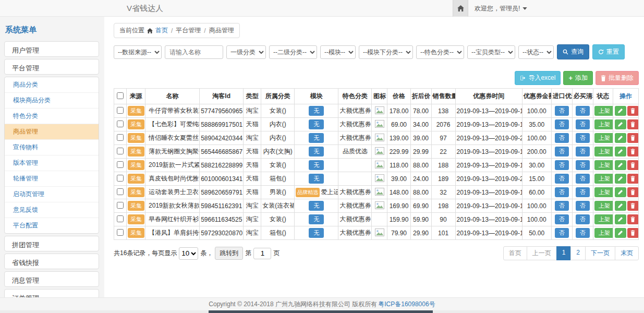  Describe the element at coordinates (194, 52) in the screenshot. I see `name-search-input` at that location.